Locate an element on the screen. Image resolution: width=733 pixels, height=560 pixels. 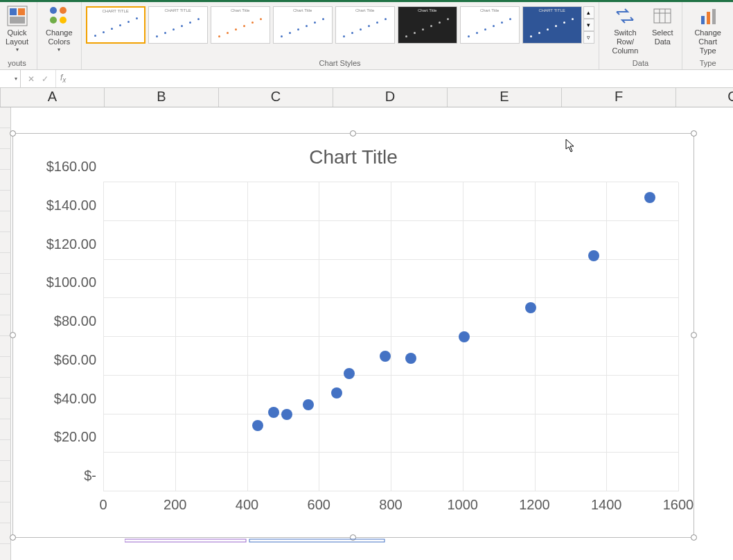
ribbon: QuickLayout ▾ youts ChangeColors ▾ CHART… is located at coordinates (366, 36).